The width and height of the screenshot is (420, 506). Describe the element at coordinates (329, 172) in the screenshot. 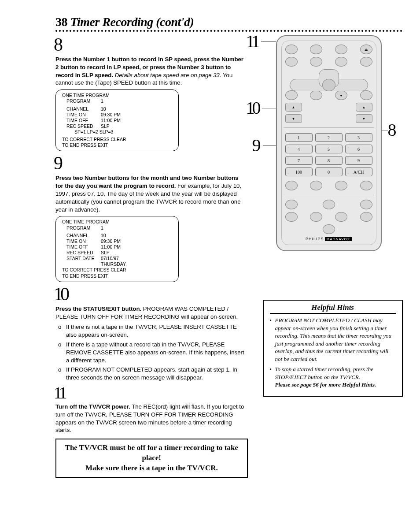

I see `remote-num-0: 0` at that location.